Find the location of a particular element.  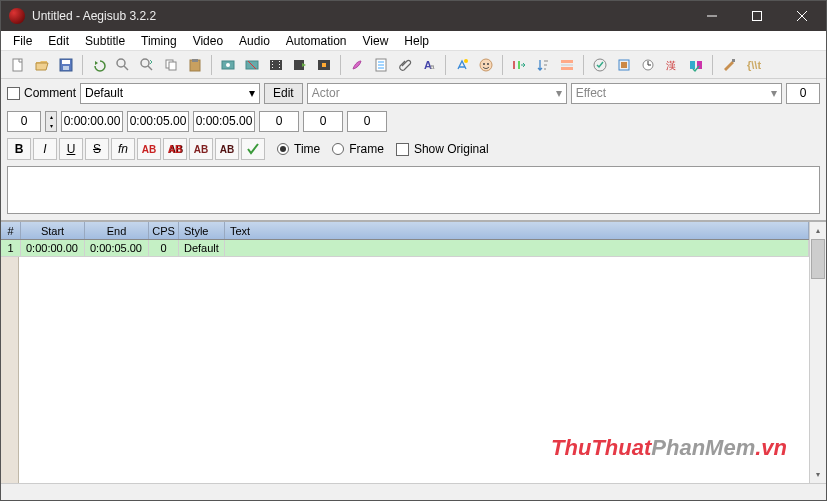

show-original-checkbox is located at coordinates (402, 150).